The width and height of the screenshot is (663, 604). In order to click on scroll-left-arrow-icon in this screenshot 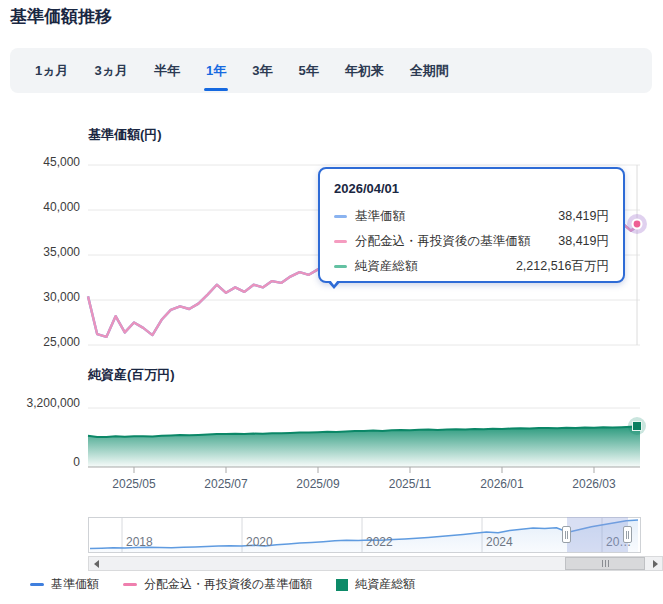, I will do `click(96, 564)`.